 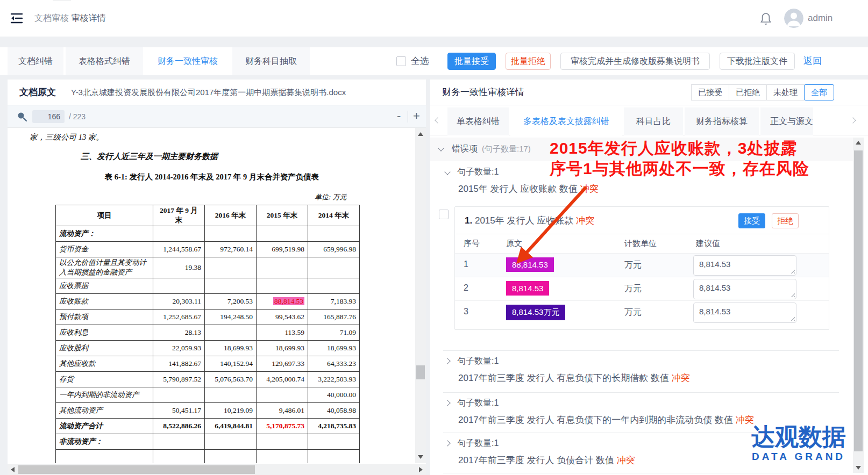 I want to click on original-value-chip: 8,814.53, so click(x=528, y=288).